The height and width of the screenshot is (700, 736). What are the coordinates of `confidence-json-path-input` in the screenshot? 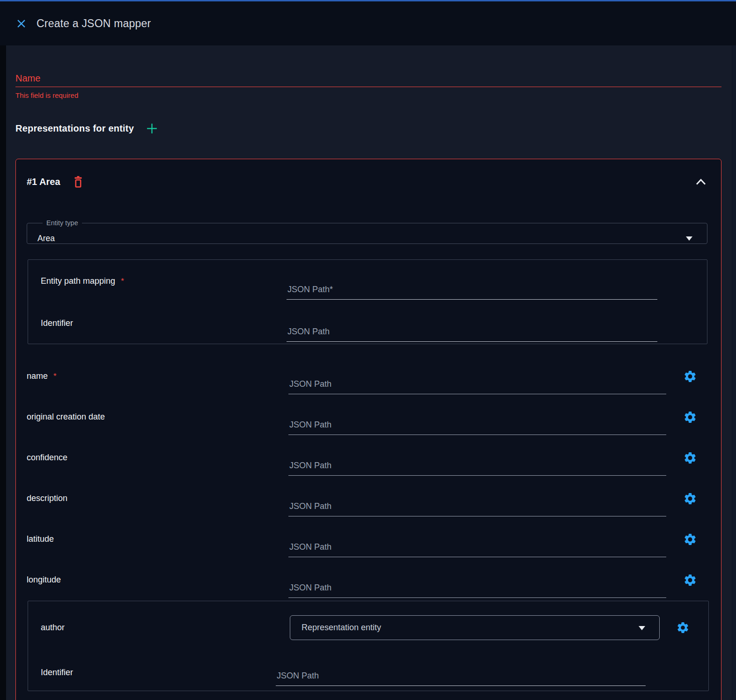 It's located at (478, 468).